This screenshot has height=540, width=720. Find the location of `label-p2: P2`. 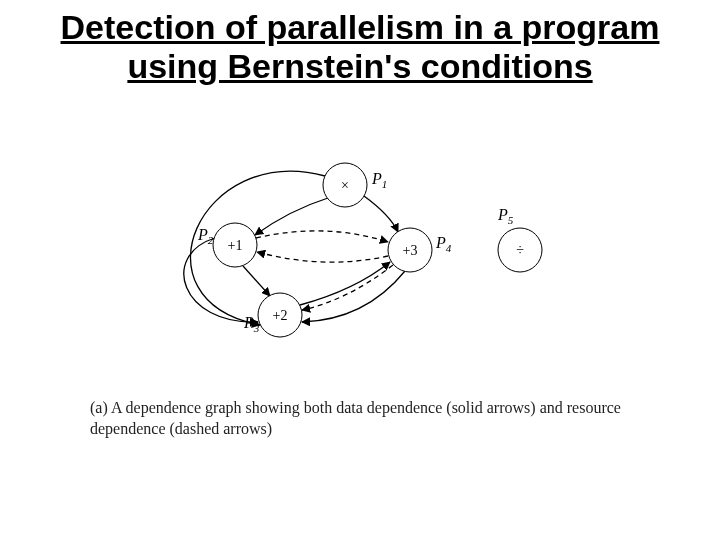

label-p2: P2 is located at coordinates (206, 236).